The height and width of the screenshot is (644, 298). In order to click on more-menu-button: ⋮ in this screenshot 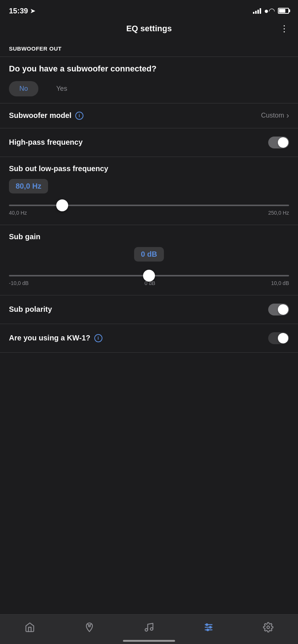, I will do `click(285, 29)`.